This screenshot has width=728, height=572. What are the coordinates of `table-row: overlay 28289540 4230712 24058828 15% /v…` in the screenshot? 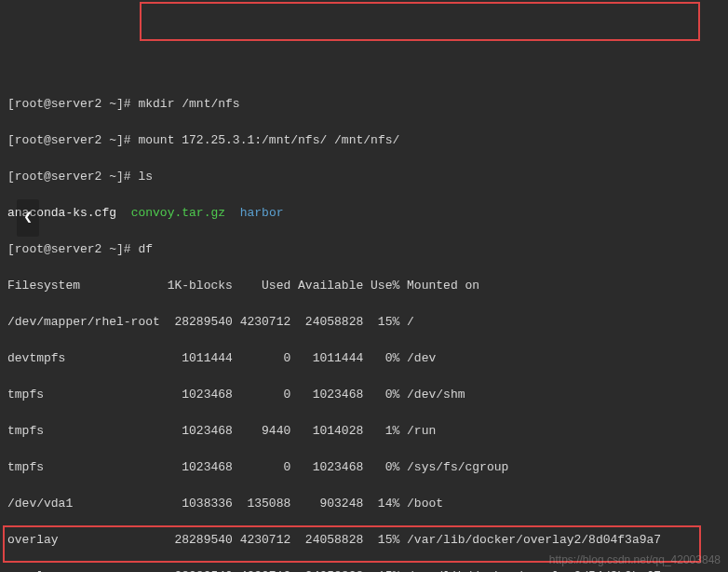 It's located at (364, 540).